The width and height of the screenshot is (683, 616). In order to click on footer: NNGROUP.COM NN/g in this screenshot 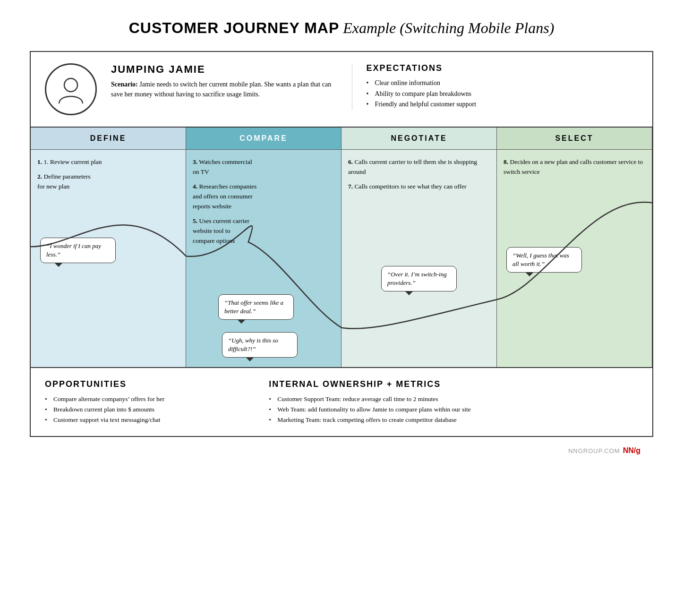, I will do `click(611, 451)`.